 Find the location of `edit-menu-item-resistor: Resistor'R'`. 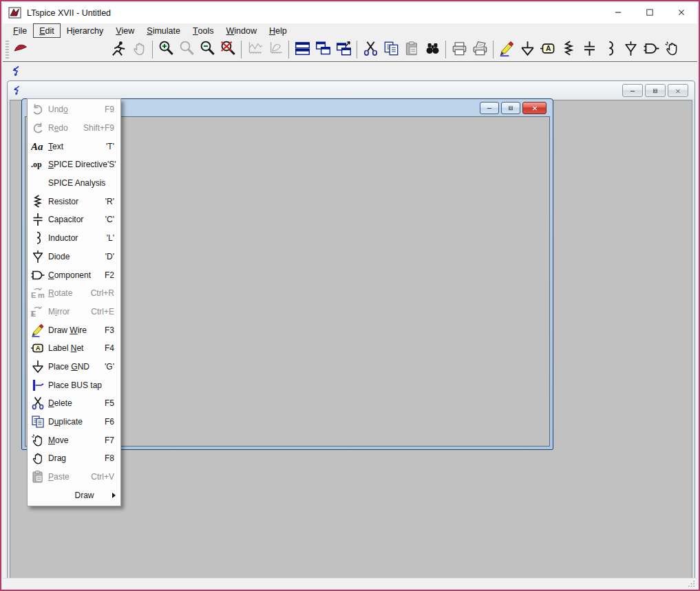

edit-menu-item-resistor: Resistor'R' is located at coordinates (74, 201).